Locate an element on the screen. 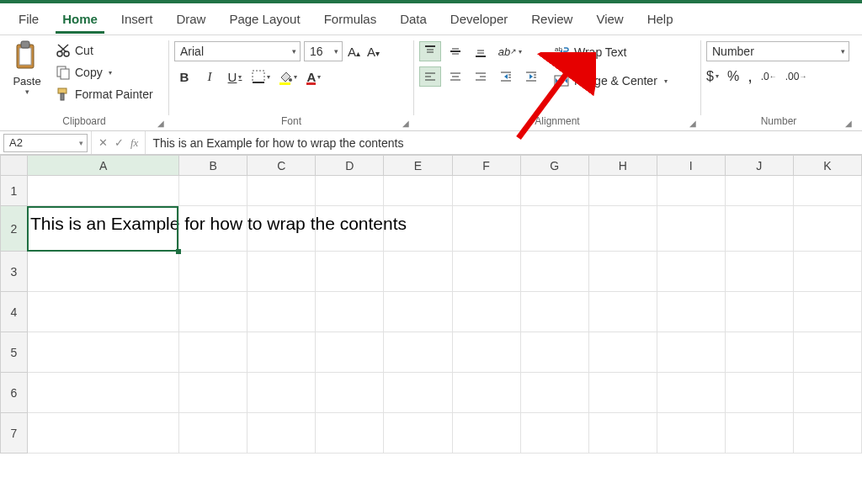 The height and width of the screenshot is (504, 862). column-header: J is located at coordinates (759, 166).